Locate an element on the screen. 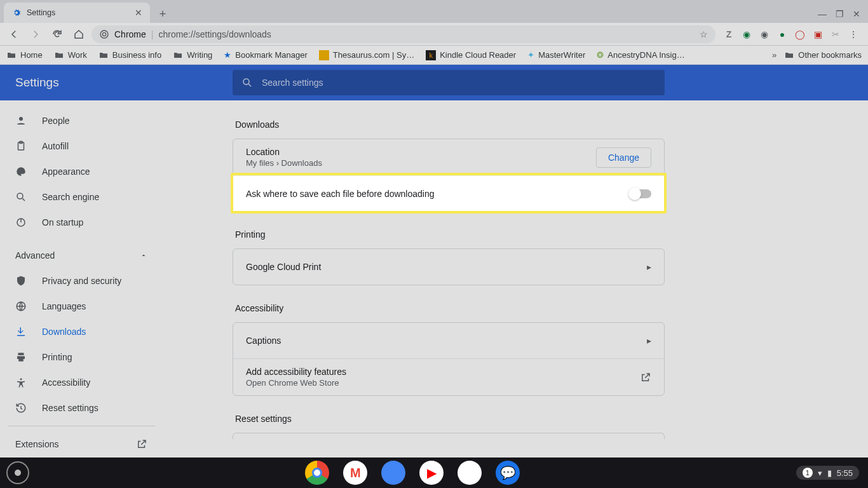 The height and width of the screenshot is (488, 868). star-icon: ★ is located at coordinates (227, 55).